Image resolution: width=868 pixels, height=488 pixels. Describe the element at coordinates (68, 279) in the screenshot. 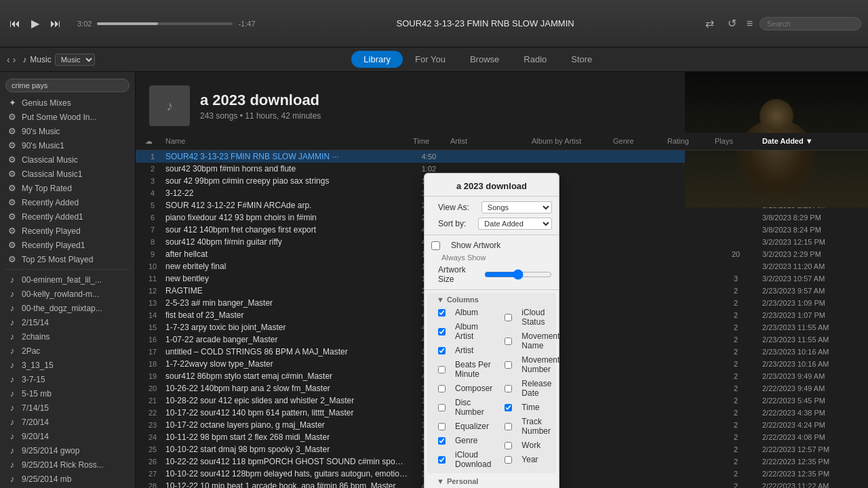

I see `sidebar-item-00-eminem: ♪ 00-eminem_feat_lil_...` at that location.